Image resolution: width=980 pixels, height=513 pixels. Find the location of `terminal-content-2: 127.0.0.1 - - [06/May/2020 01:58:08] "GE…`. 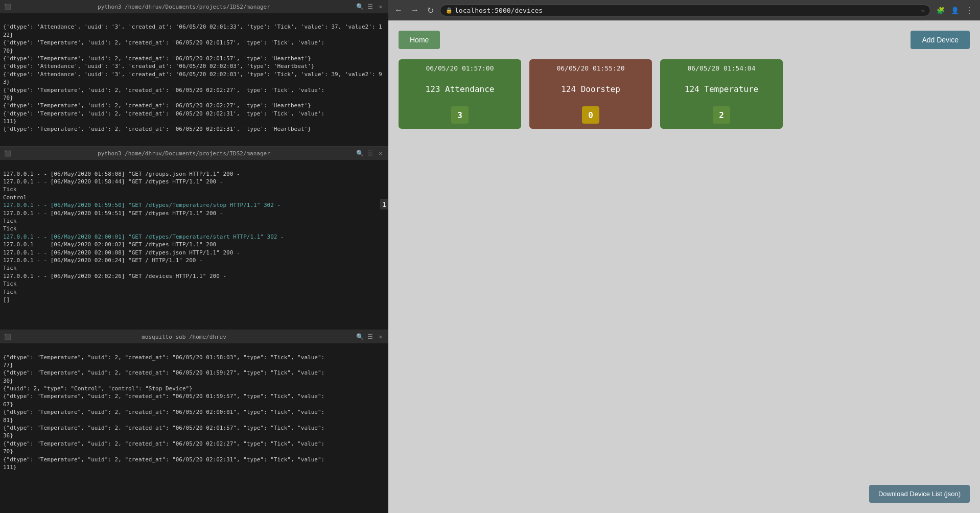

terminal-content-2: 127.0.0.1 - - [06/May/2020 01:58:08] "GE… is located at coordinates (194, 245).